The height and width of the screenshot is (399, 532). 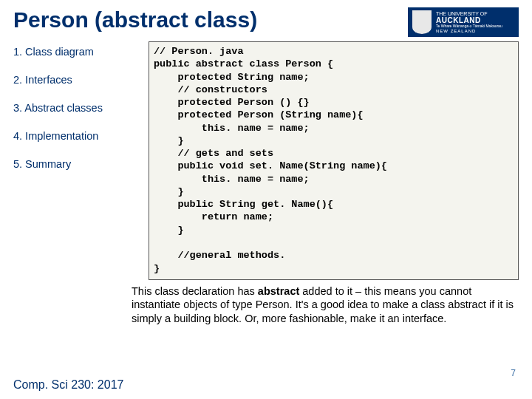 I want to click on crest-icon, so click(x=422, y=22).